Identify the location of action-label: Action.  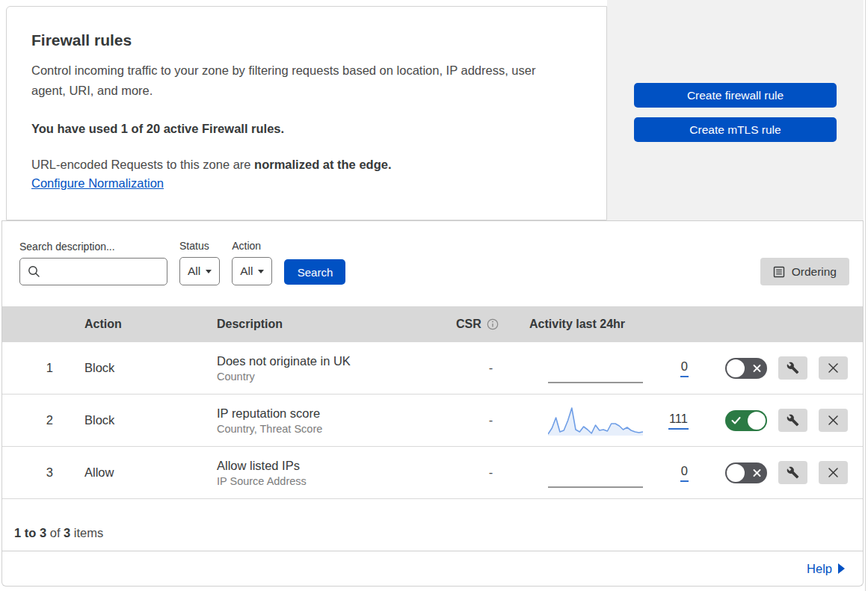
(252, 246).